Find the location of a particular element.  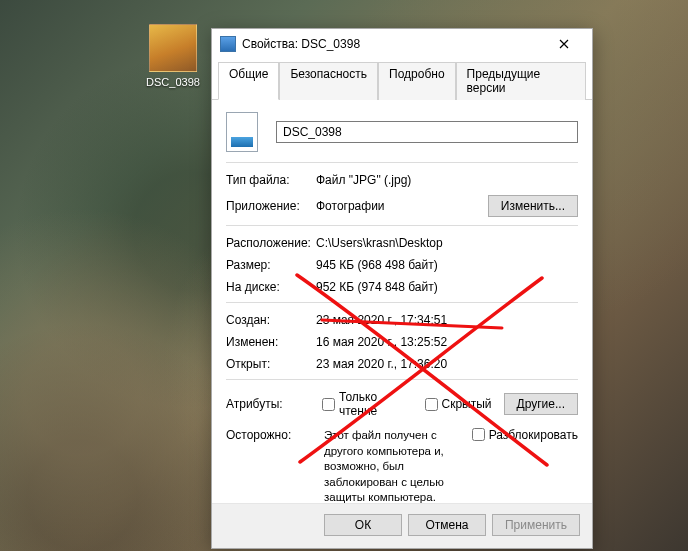

change-app-button: Изменить... is located at coordinates (533, 206).